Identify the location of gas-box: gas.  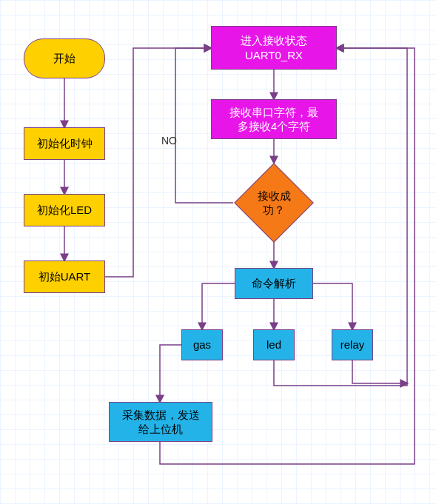
(202, 345).